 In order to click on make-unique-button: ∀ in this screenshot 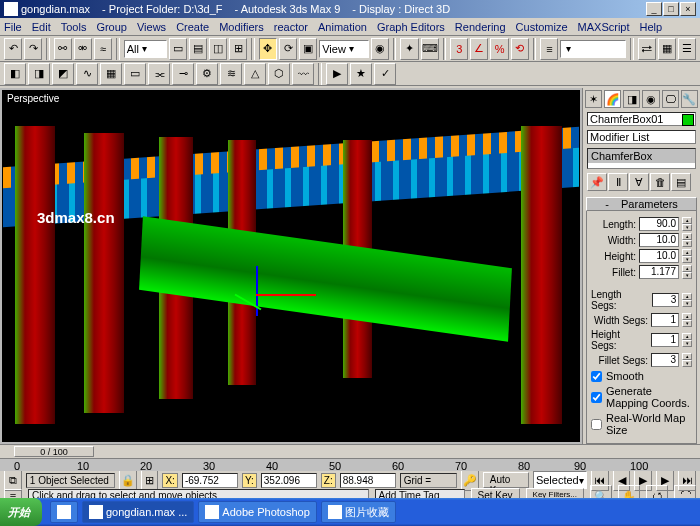, I will do `click(639, 182)`.